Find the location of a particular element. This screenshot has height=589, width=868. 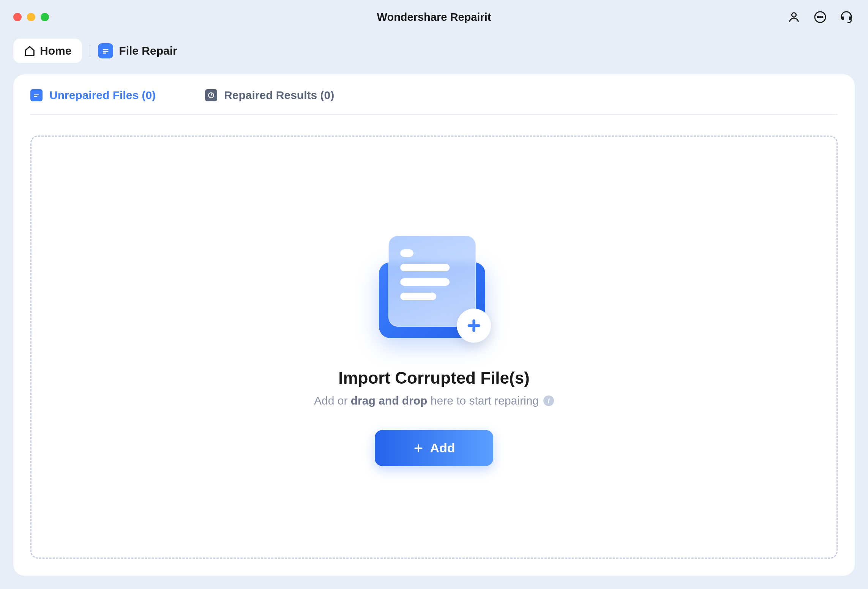

file-repair-icon is located at coordinates (106, 51).